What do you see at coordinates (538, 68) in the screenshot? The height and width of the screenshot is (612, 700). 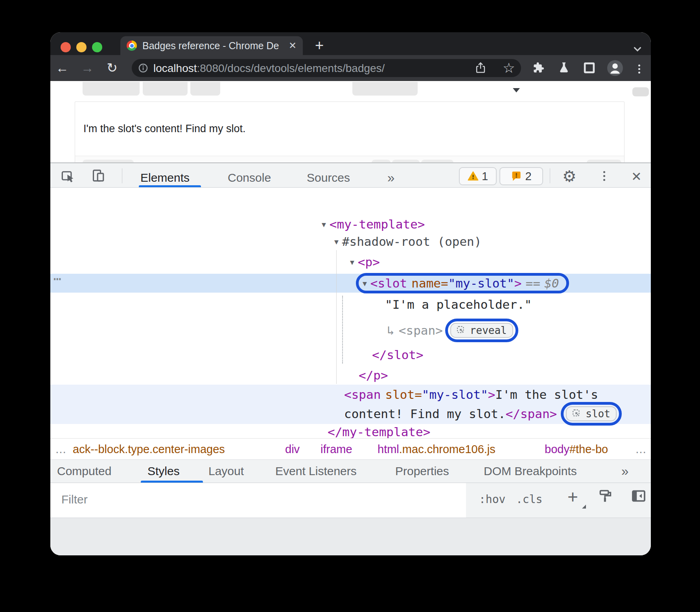 I see `extensions-puzzle-icon` at bounding box center [538, 68].